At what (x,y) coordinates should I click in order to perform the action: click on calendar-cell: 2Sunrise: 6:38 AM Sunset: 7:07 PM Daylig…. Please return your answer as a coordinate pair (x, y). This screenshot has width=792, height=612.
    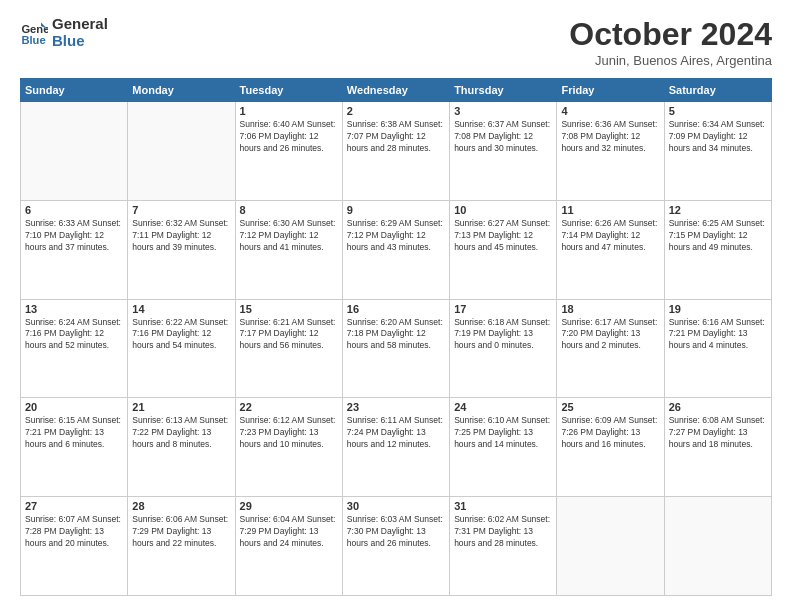
    Looking at the image, I should click on (396, 152).